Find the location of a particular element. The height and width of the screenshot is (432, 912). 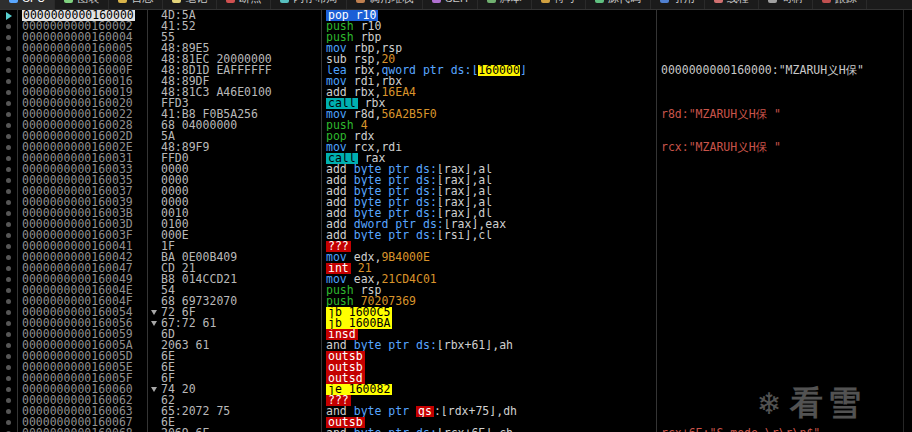

tab-source: 源代码 is located at coordinates (618, 4).